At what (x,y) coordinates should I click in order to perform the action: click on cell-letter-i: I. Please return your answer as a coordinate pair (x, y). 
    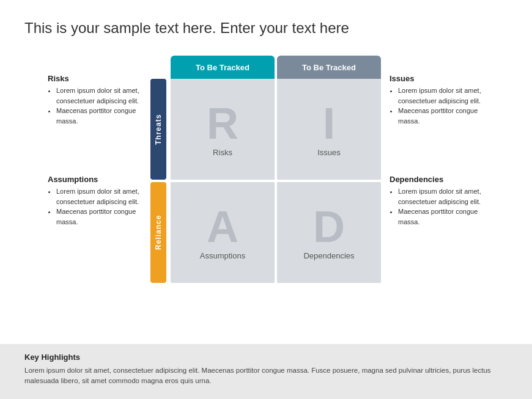
    Looking at the image, I should click on (329, 123).